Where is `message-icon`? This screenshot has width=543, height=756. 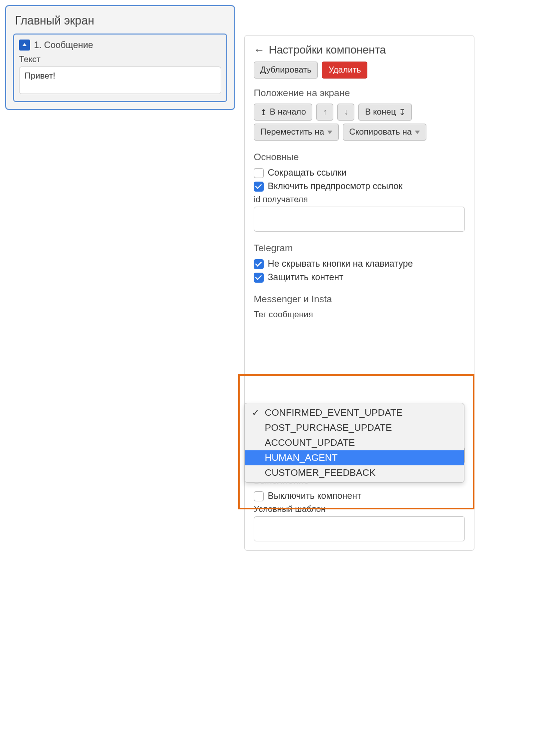
message-icon is located at coordinates (25, 45).